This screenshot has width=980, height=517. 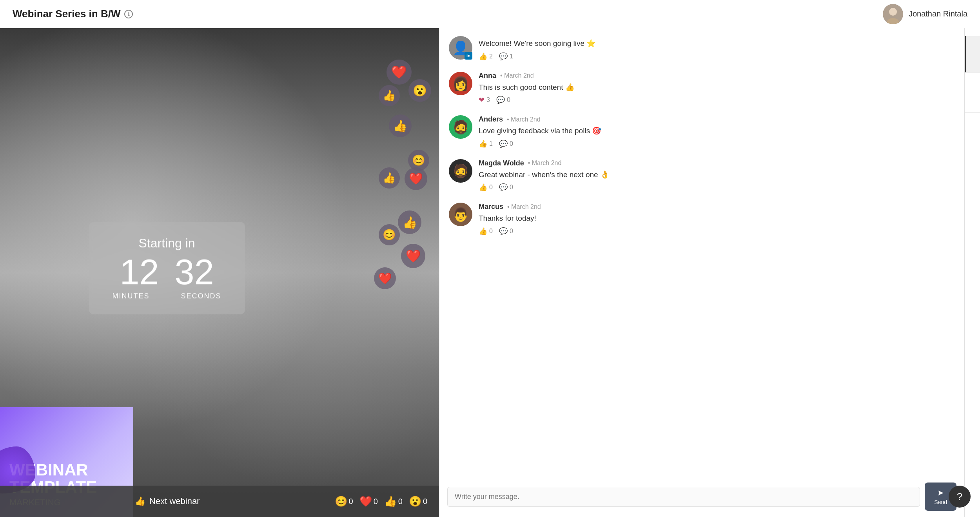 What do you see at coordinates (511, 56) in the screenshot?
I see `comment-count-0: 1` at bounding box center [511, 56].